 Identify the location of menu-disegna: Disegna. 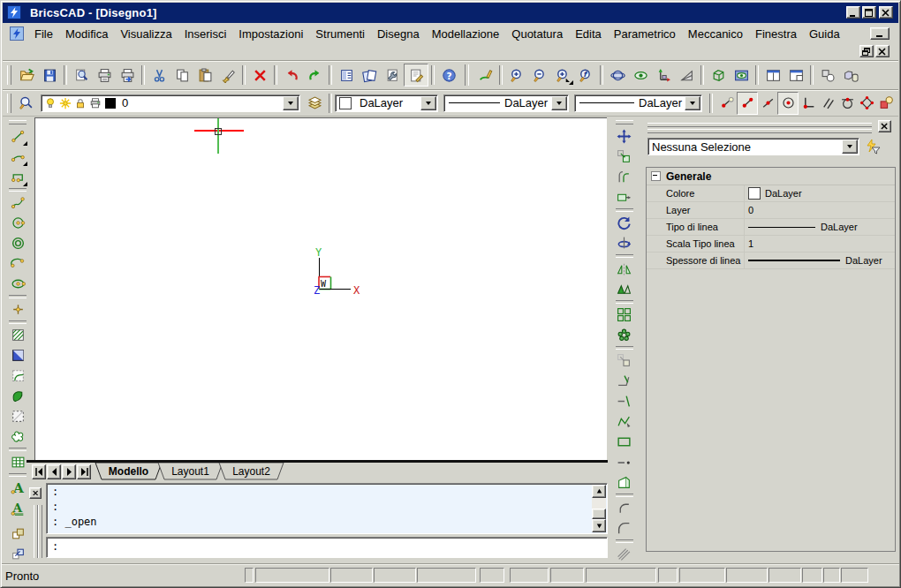
(398, 34).